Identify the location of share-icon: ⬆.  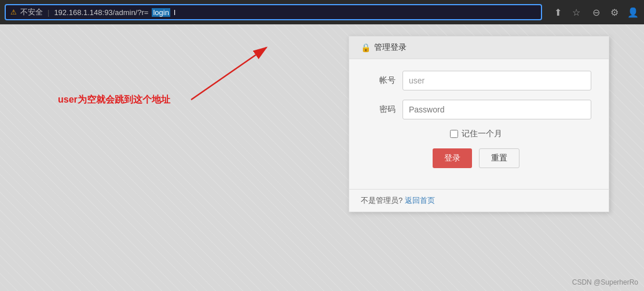
(558, 13).